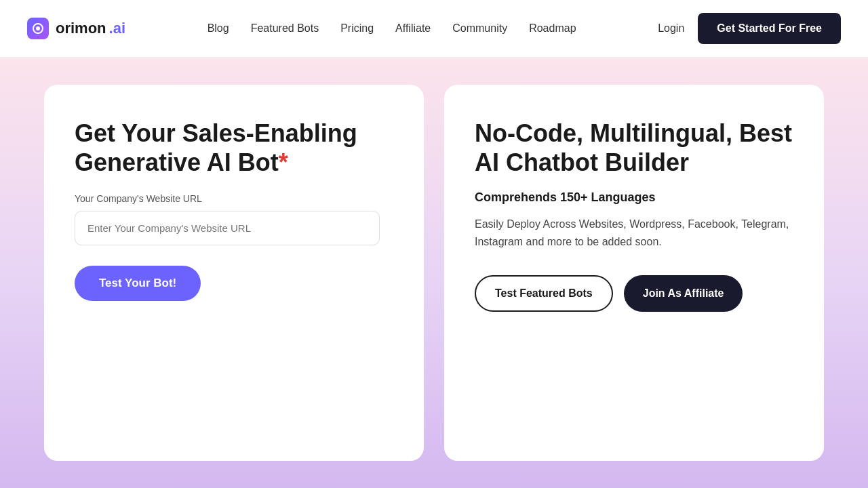 The height and width of the screenshot is (488, 868). I want to click on nav-blog: Blog, so click(218, 28).